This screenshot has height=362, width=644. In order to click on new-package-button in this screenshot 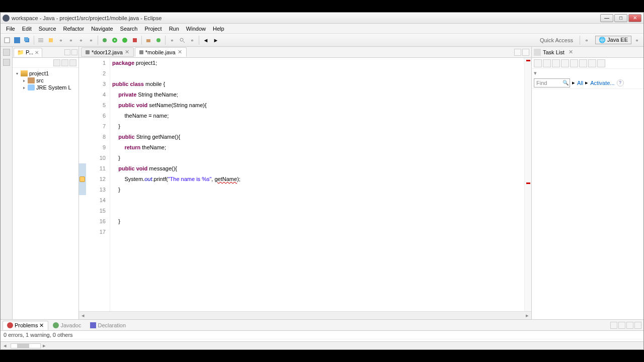, I will do `click(148, 40)`.